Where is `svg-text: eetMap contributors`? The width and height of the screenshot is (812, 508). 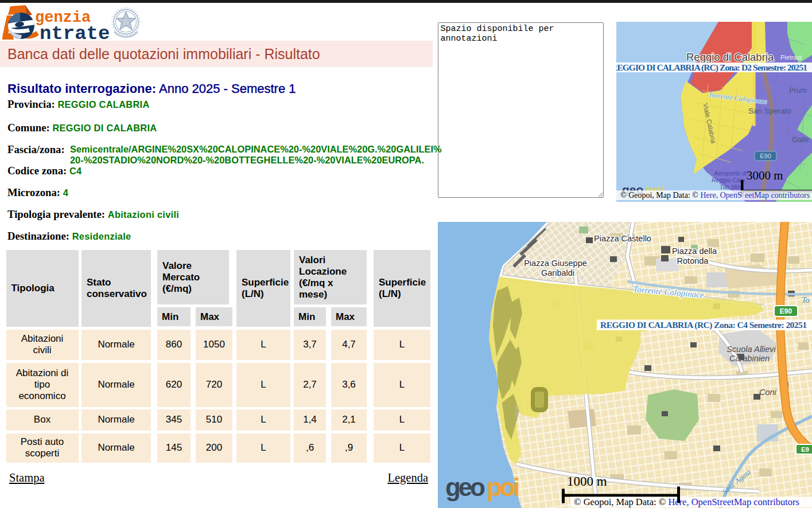
svg-text: eetMap contributors is located at coordinates (777, 195).